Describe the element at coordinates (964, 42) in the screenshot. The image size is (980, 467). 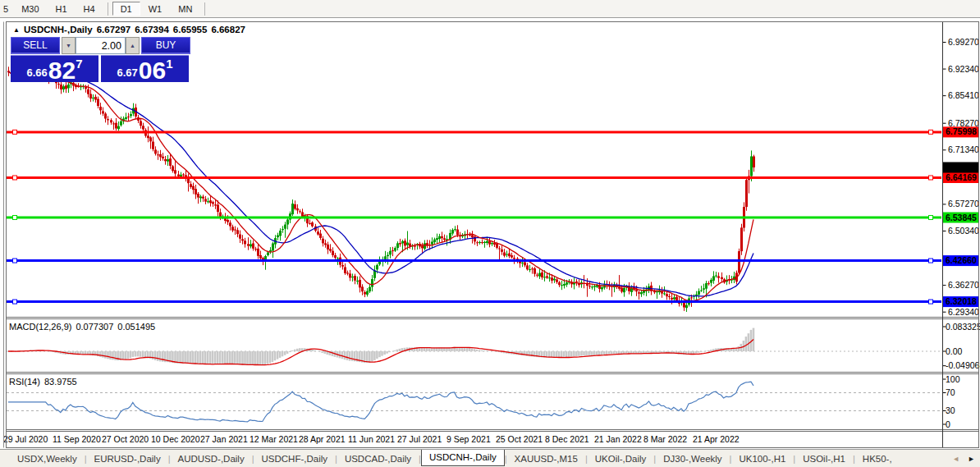
I see `y-axis-tick-label: 6.99270` at that location.